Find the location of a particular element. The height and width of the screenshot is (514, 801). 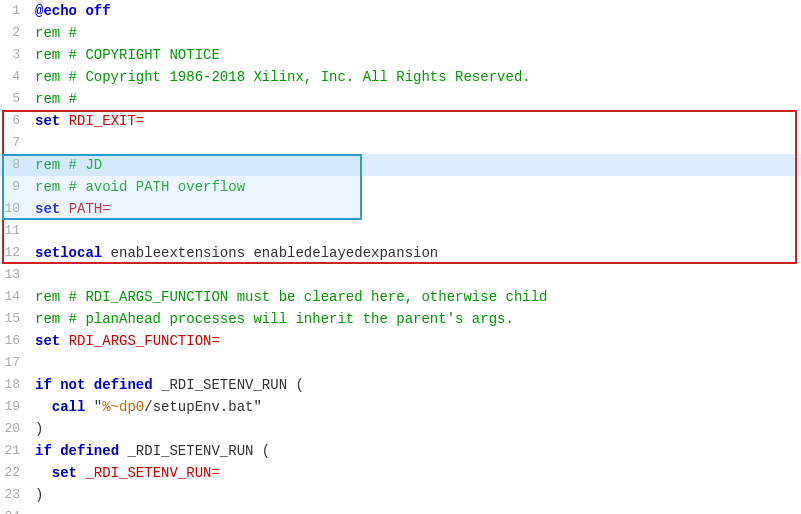

line-number: 19 is located at coordinates (15, 407).